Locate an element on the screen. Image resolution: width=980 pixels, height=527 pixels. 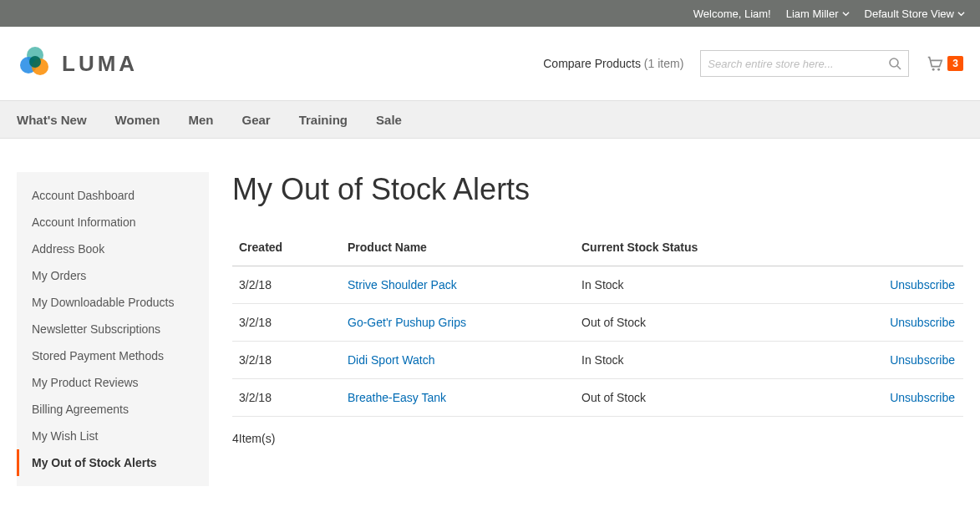
cell-product: Strive Shoulder Pack is located at coordinates (458, 286).